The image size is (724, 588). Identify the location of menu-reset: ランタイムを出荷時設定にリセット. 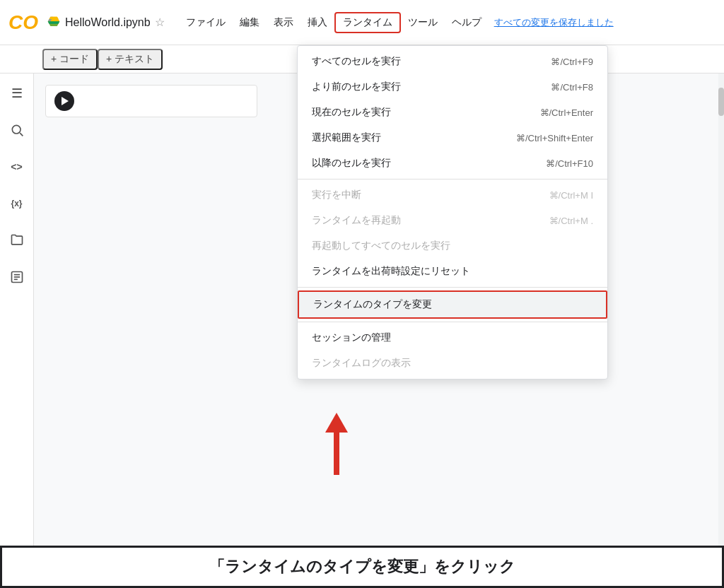
(452, 271).